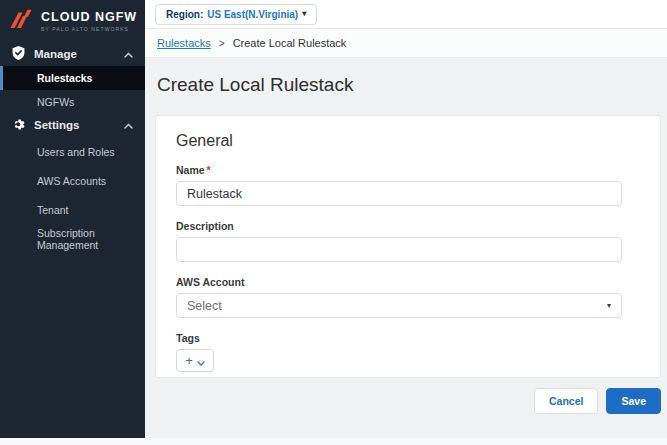 The image size is (667, 445). I want to click on aws-account-select: Select ▾, so click(399, 306).